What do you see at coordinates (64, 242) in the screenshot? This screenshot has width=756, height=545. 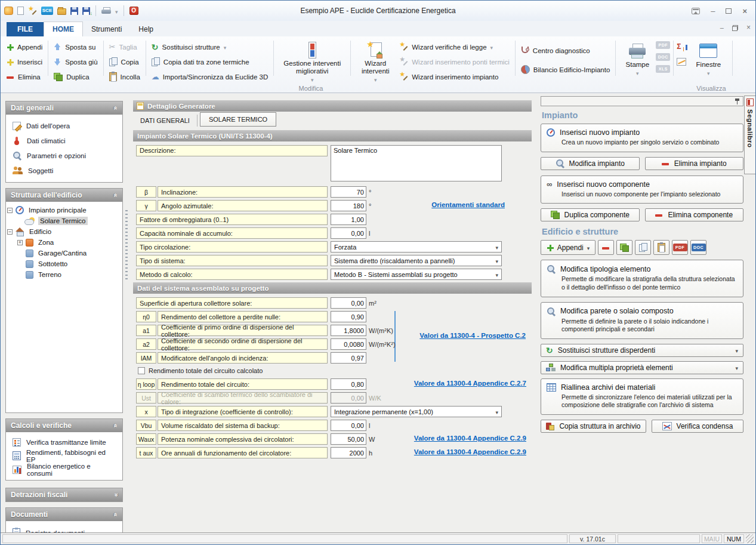 I see `tree-item-zona: Zona` at bounding box center [64, 242].